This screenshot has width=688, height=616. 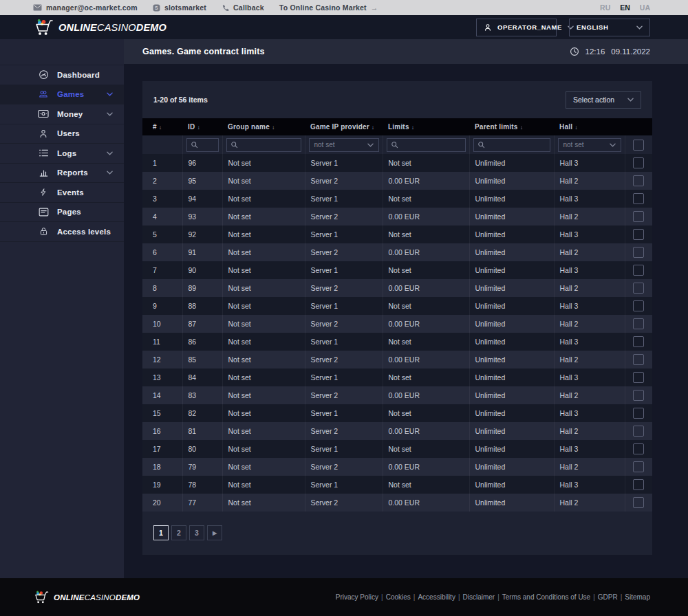 I want to click on sidebar-item-reports: Reports, so click(x=62, y=173).